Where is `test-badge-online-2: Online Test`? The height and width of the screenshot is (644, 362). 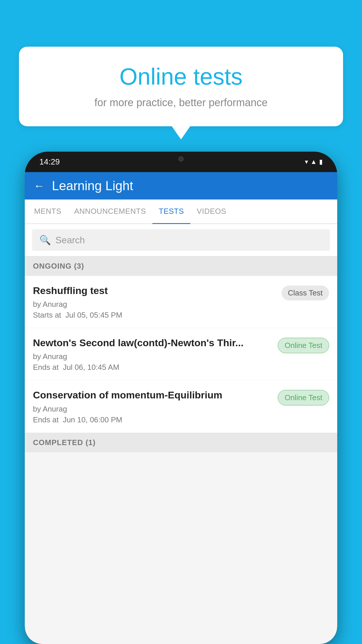
test-badge-online-2: Online Test is located at coordinates (303, 345).